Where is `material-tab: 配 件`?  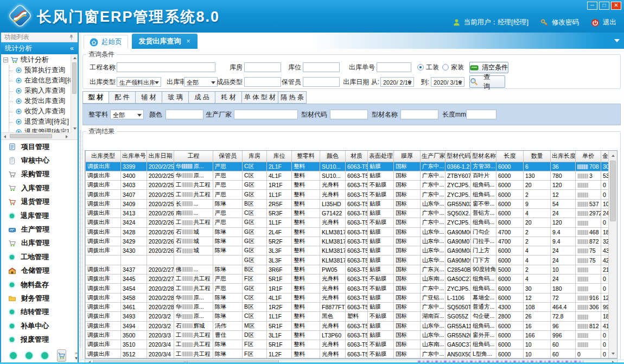
material-tab: 配 件 is located at coordinates (123, 98).